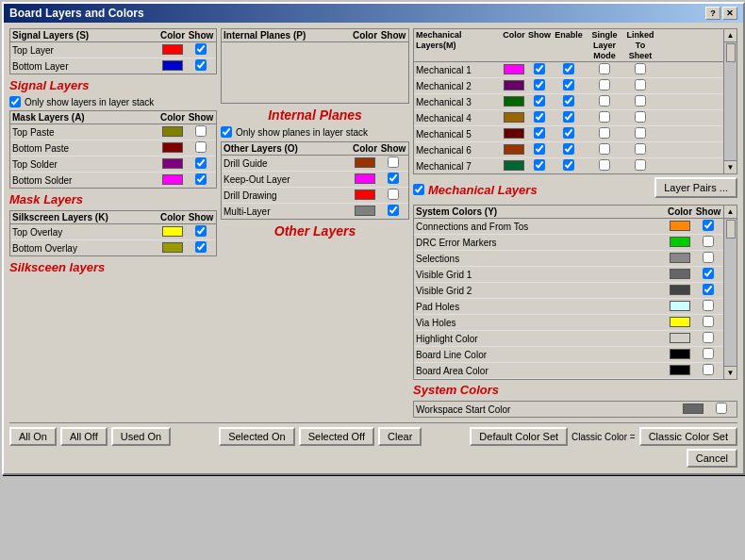 The height and width of the screenshot is (560, 745). What do you see at coordinates (514, 102) in the screenshot?
I see `mech3-color` at bounding box center [514, 102].